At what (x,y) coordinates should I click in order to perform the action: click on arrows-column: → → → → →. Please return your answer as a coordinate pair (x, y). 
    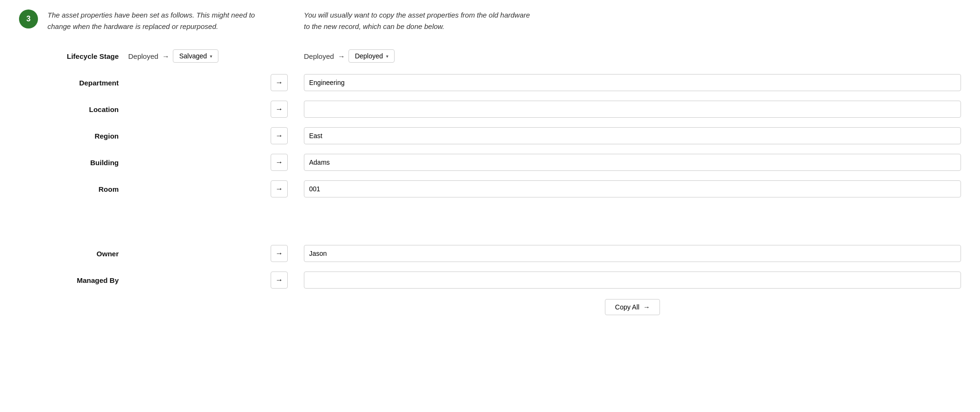
    Looking at the image, I should click on (287, 181).